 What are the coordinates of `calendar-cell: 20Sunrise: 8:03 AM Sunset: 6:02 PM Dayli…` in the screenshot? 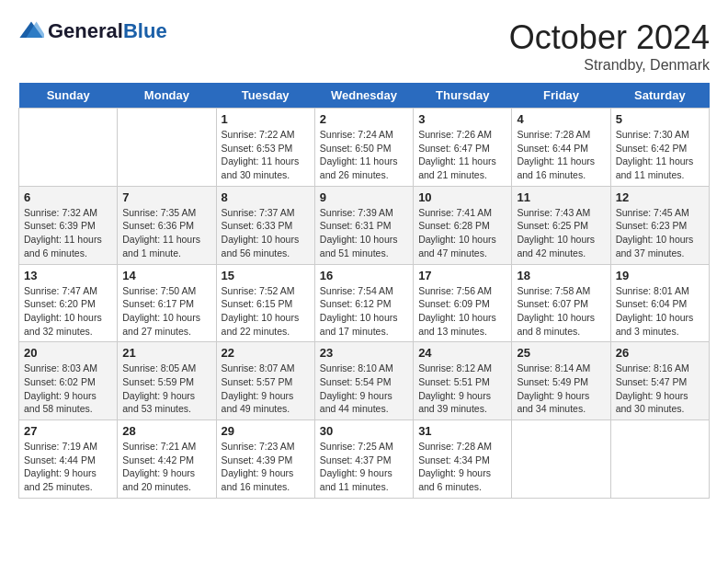 It's located at (68, 381).